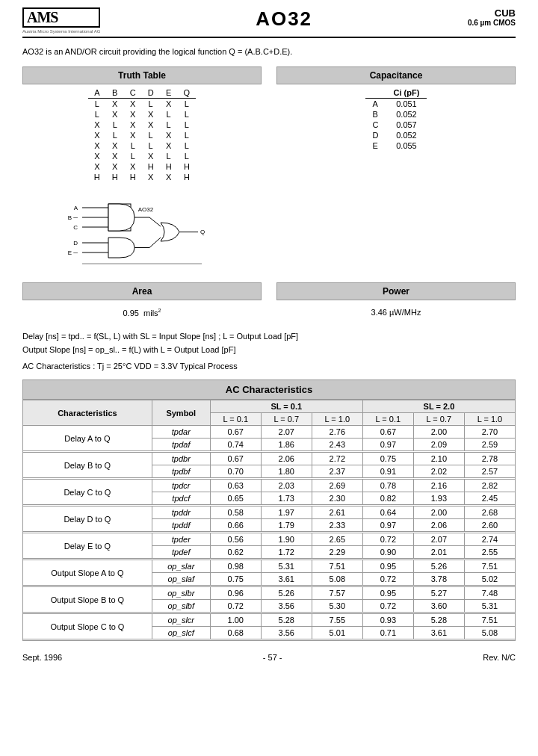 This screenshot has width=538, height=756. I want to click on truth-table-row: LXXXLL, so click(142, 114).